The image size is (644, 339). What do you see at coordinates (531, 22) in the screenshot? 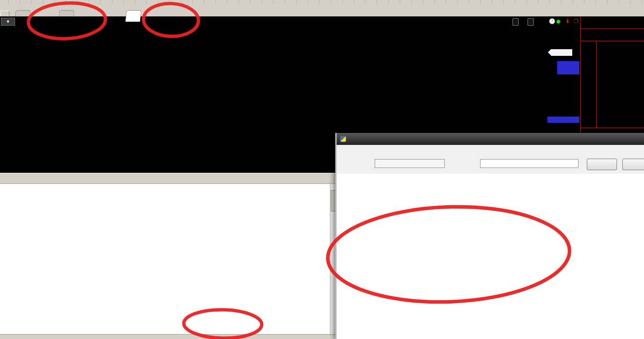
I see `fill-data-button` at bounding box center [531, 22].